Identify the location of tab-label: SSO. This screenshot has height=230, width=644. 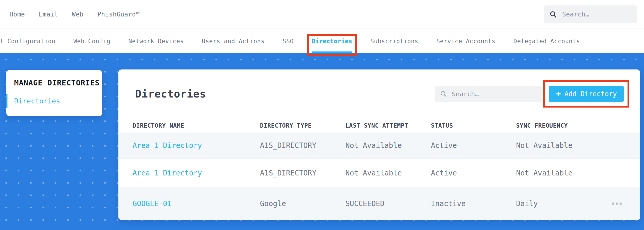
(288, 41).